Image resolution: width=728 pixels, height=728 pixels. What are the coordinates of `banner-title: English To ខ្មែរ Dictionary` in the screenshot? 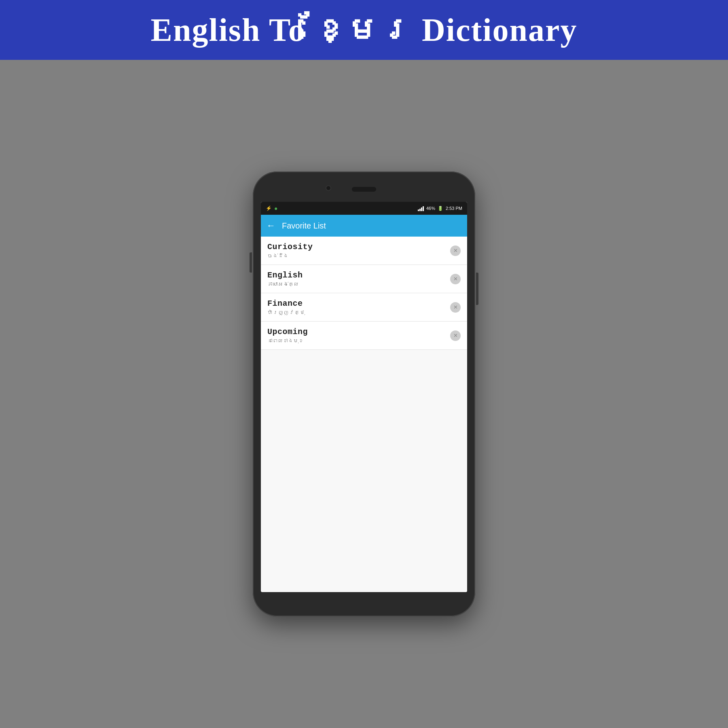 It's located at (364, 30).